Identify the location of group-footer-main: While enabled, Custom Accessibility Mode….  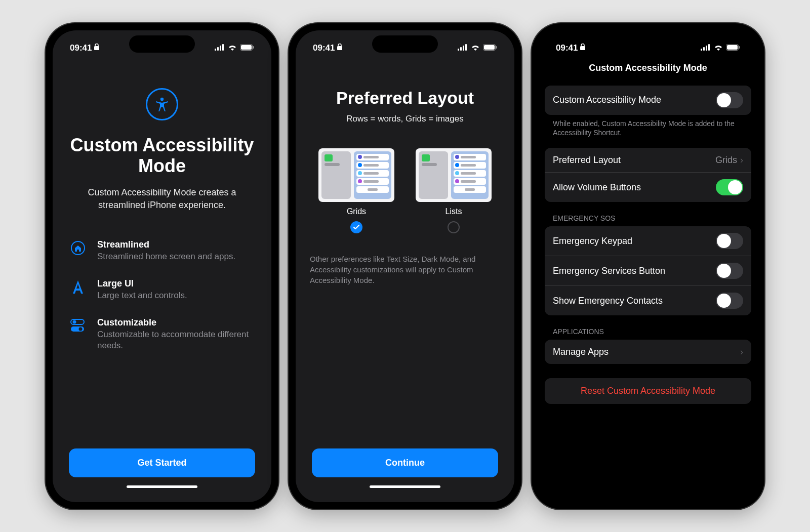
(648, 127).